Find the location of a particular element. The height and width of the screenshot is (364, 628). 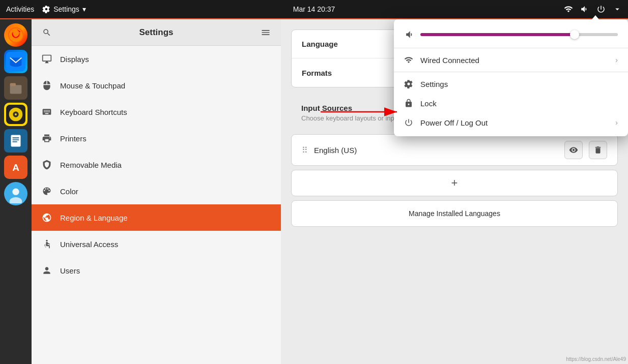

preview-input-button is located at coordinates (574, 150).